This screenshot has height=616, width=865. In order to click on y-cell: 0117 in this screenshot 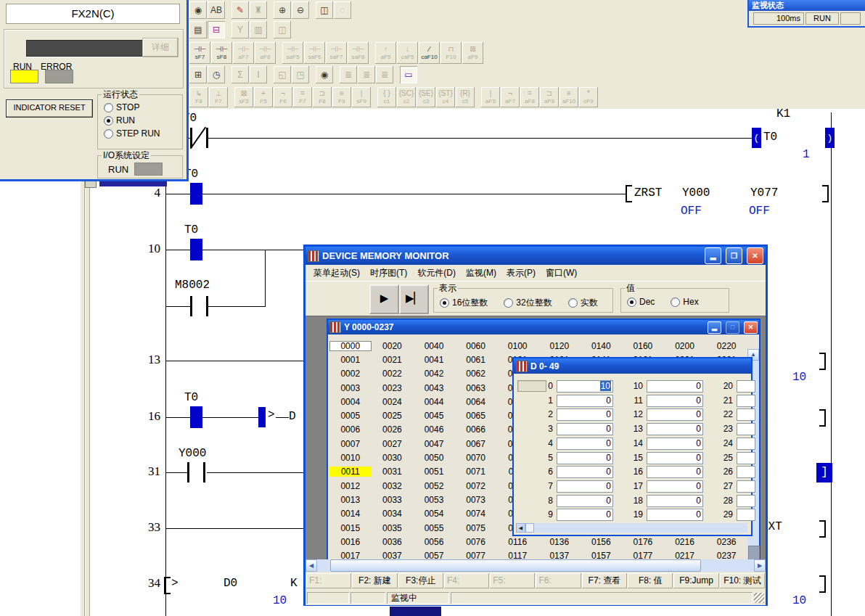, I will do `click(517, 555)`.